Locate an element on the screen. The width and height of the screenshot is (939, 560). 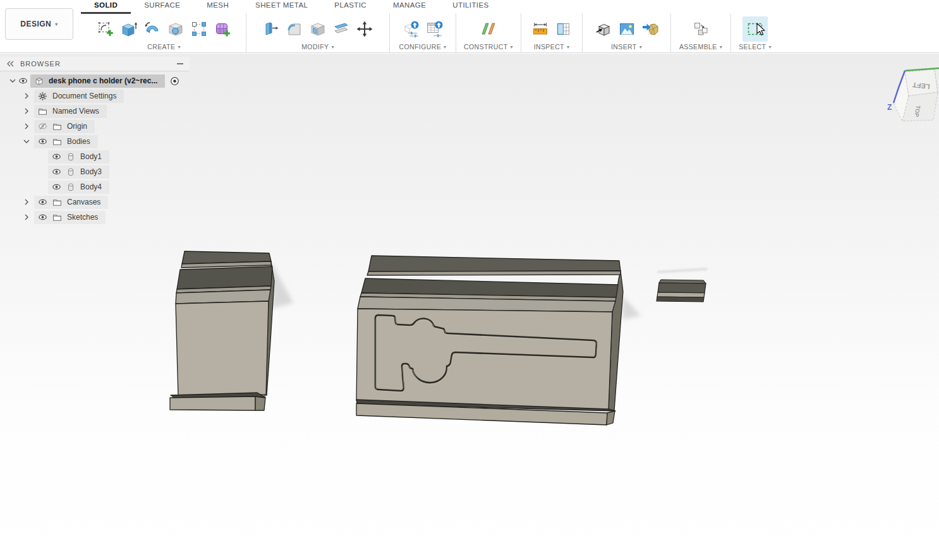
bodies-folder-label: Bodies is located at coordinates (78, 141).